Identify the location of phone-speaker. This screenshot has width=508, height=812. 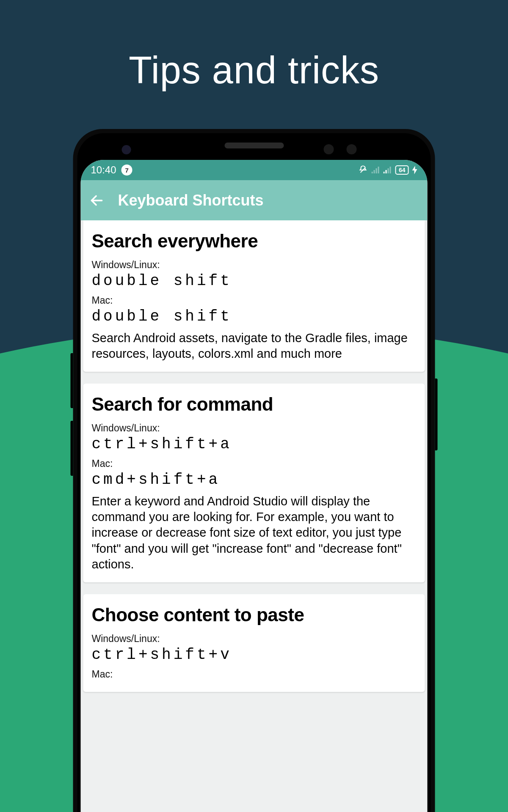
(254, 145).